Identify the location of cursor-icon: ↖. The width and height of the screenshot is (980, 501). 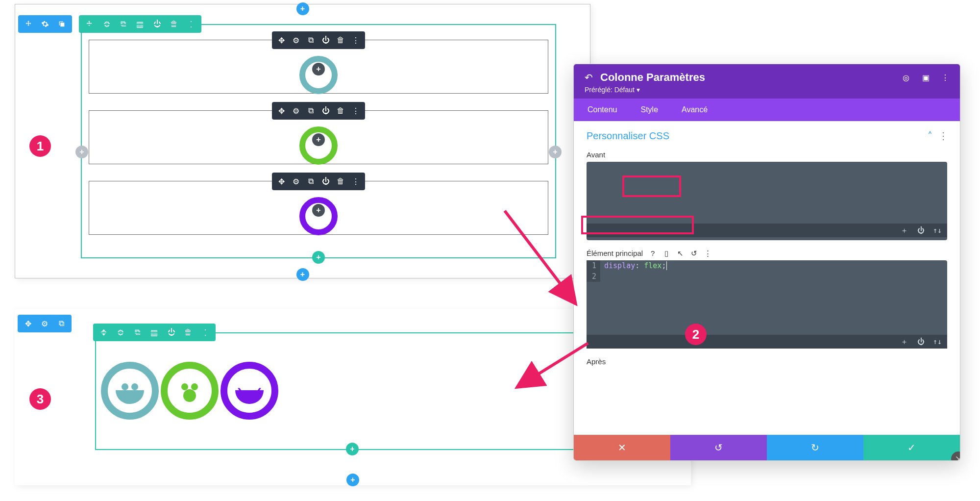
(680, 253).